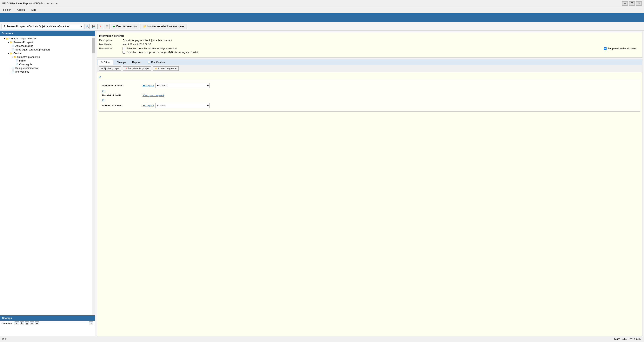 The height and width of the screenshot is (342, 644). I want to click on version-field: Version - Libellé, so click(122, 106).